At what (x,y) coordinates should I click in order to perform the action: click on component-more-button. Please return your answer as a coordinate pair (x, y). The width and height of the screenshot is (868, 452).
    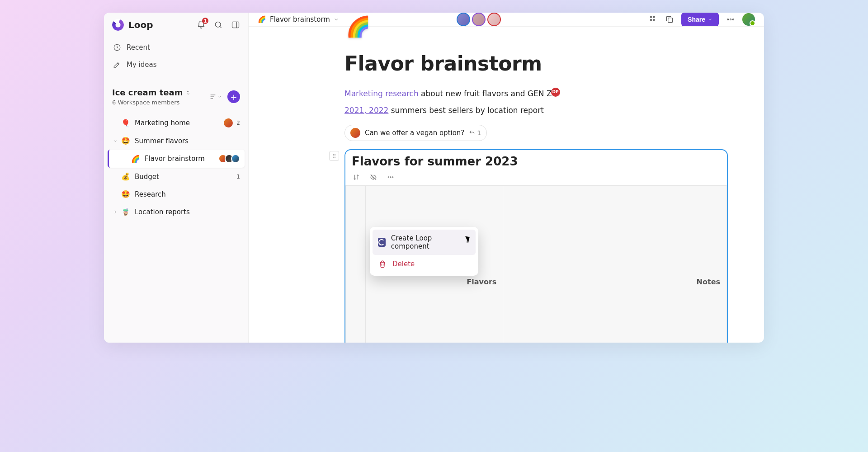
    Looking at the image, I should click on (391, 177).